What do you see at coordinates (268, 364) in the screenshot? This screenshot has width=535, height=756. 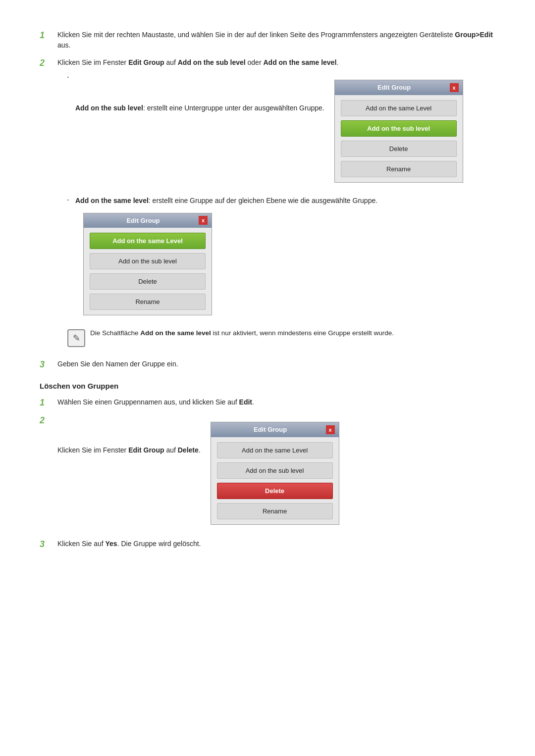 I see `step-3: 3 Geben Sie den Namen der Gruppe ein.` at bounding box center [268, 364].